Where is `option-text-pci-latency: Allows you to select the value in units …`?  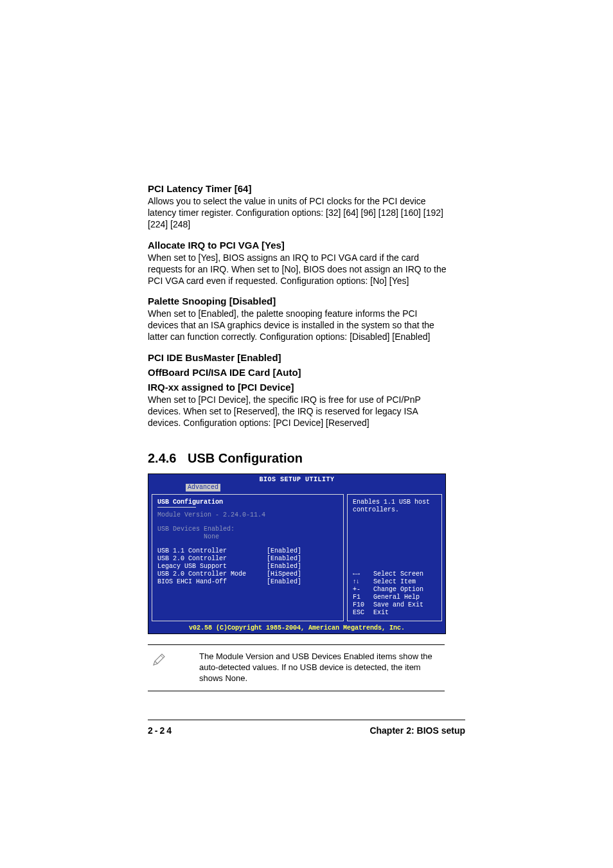
option-text-pci-latency: Allows you to select the value in units … is located at coordinates (299, 213).